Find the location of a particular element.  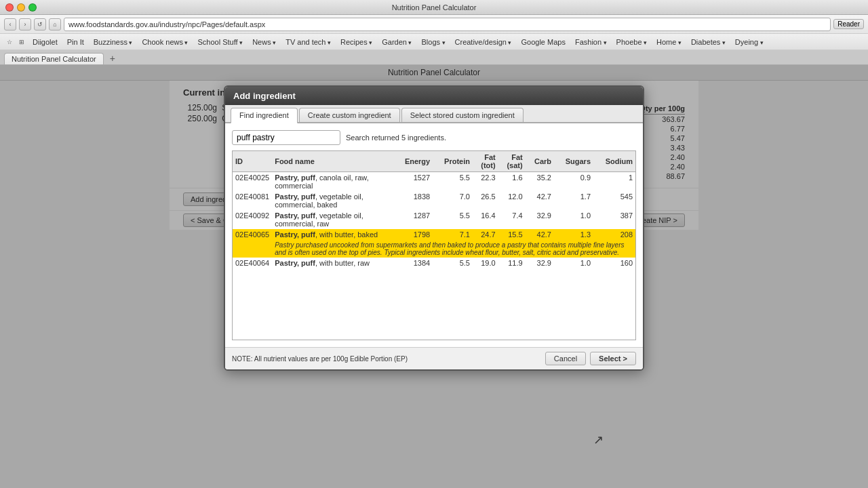

result-food-name: Pastry, puff, canola oil, raw, commercia… is located at coordinates (332, 182).